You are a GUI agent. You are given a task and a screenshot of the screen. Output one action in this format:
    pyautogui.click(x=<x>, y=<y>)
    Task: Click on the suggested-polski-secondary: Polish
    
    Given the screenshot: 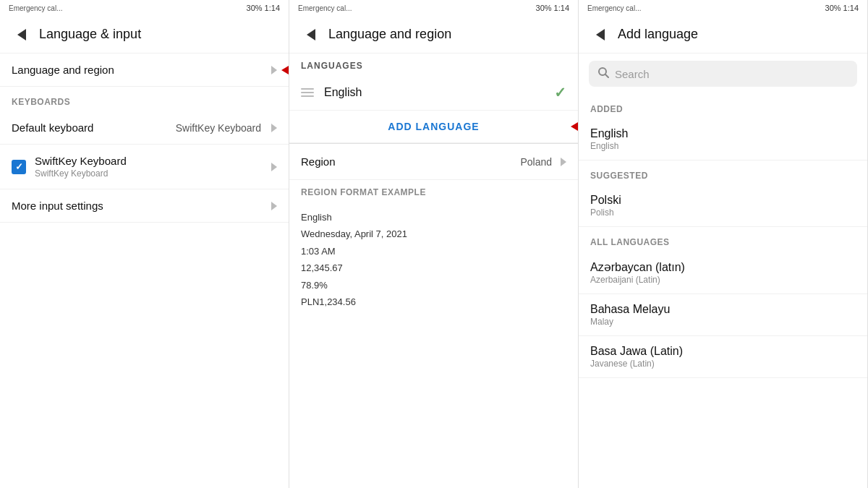 What is the action you would take?
    pyautogui.click(x=723, y=213)
    